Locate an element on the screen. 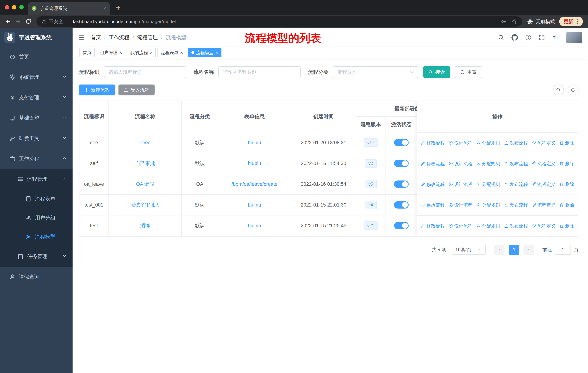 This screenshot has height=373, width=588. import-process-button: 导入流程 is located at coordinates (136, 90).